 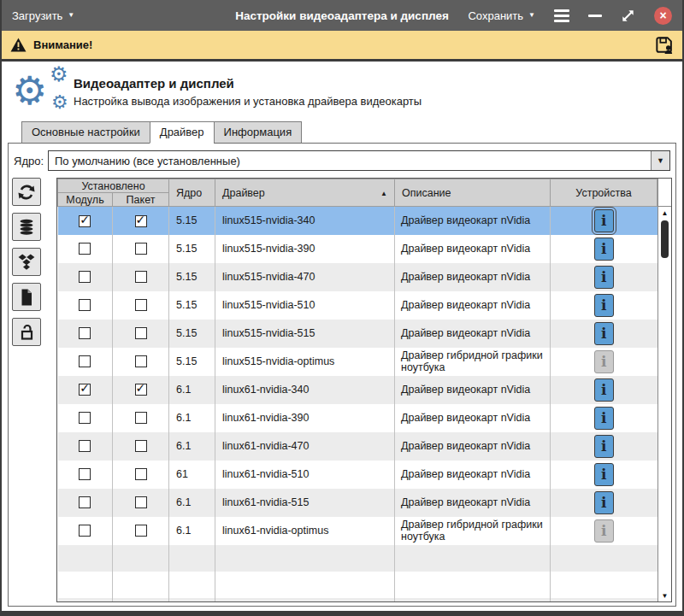 What do you see at coordinates (357, 362) in the screenshot?
I see `table-row: 5.15 linux515-nvidia-optimus Драйвер гиб…` at bounding box center [357, 362].